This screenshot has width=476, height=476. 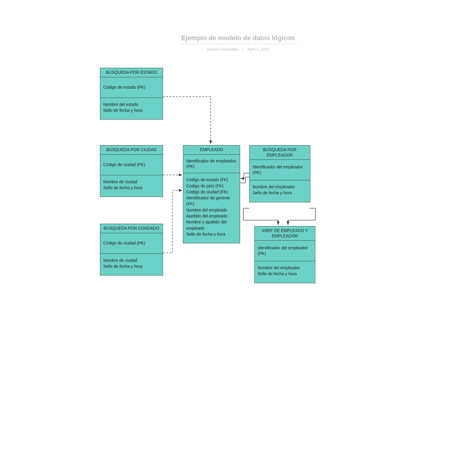 I want to click on entity-attrs: Código de estado (FK) Código de país (FK…, so click(x=212, y=208).